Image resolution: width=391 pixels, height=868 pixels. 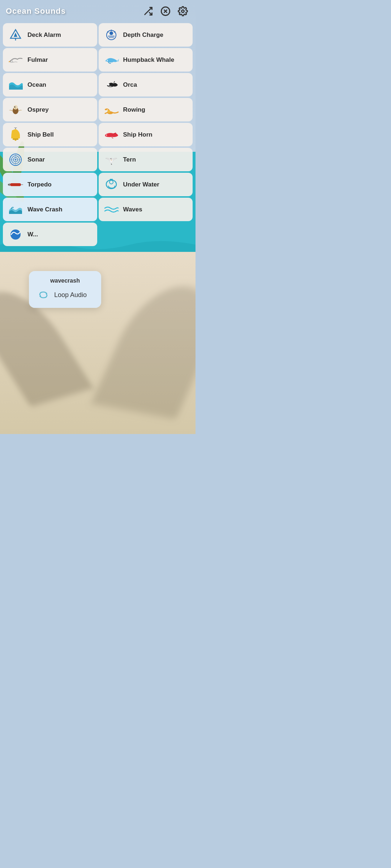 What do you see at coordinates (50, 160) in the screenshot?
I see `sound-item-sonar: Sonar` at bounding box center [50, 160].